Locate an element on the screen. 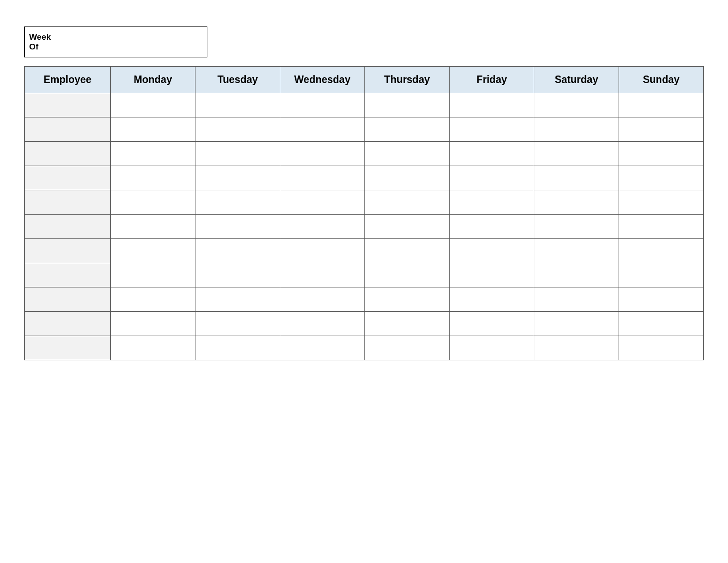 The height and width of the screenshot is (563, 728). column-header-thursday: Thursday is located at coordinates (407, 80).